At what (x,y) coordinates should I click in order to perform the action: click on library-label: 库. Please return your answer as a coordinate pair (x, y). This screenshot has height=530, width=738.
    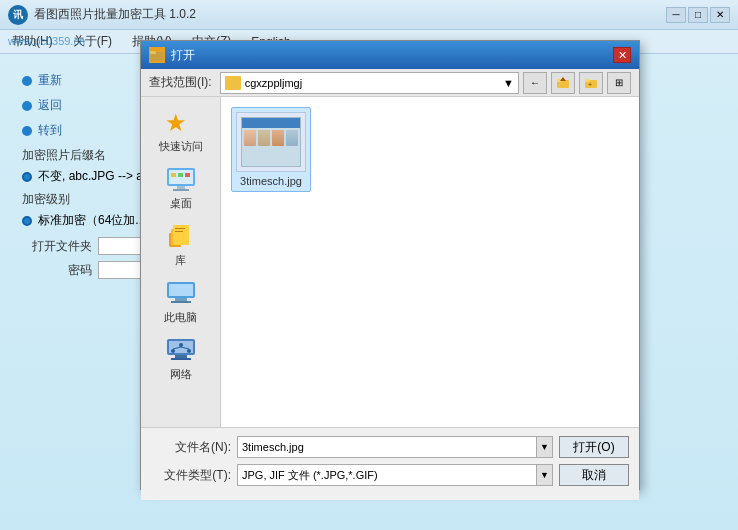
    Looking at the image, I should click on (180, 260).